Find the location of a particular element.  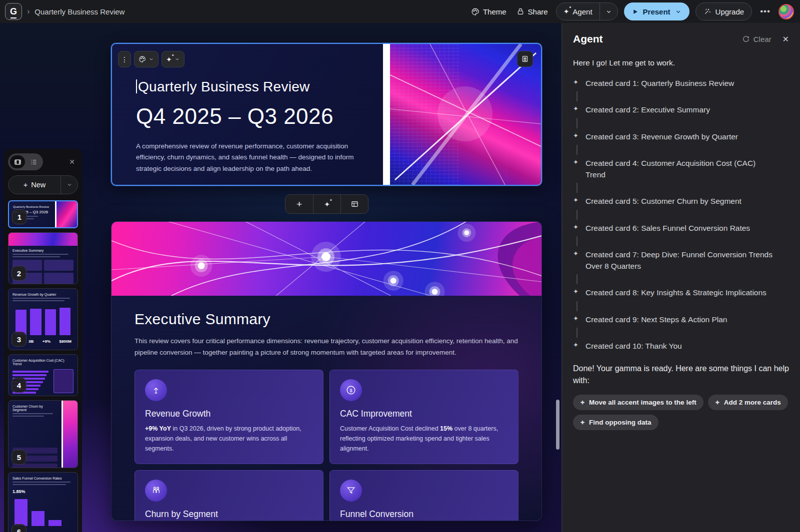

ai-add-card-button: ✦ is located at coordinates (327, 204).